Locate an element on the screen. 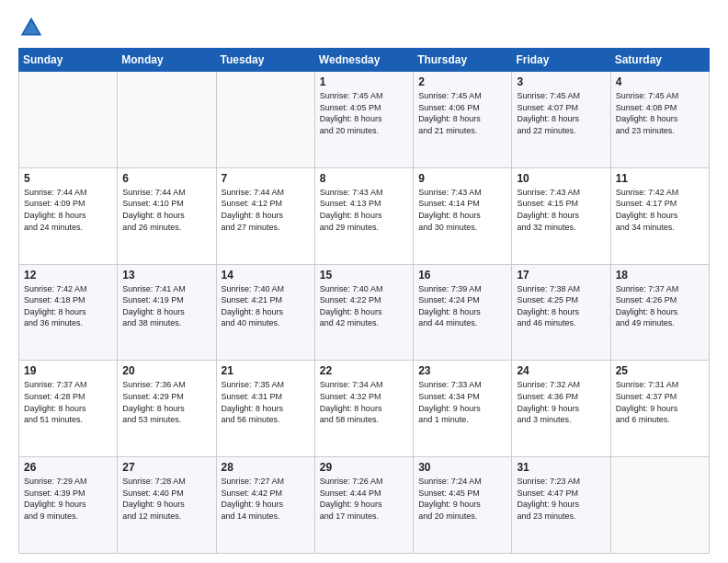  day-number: 18 is located at coordinates (660, 275).